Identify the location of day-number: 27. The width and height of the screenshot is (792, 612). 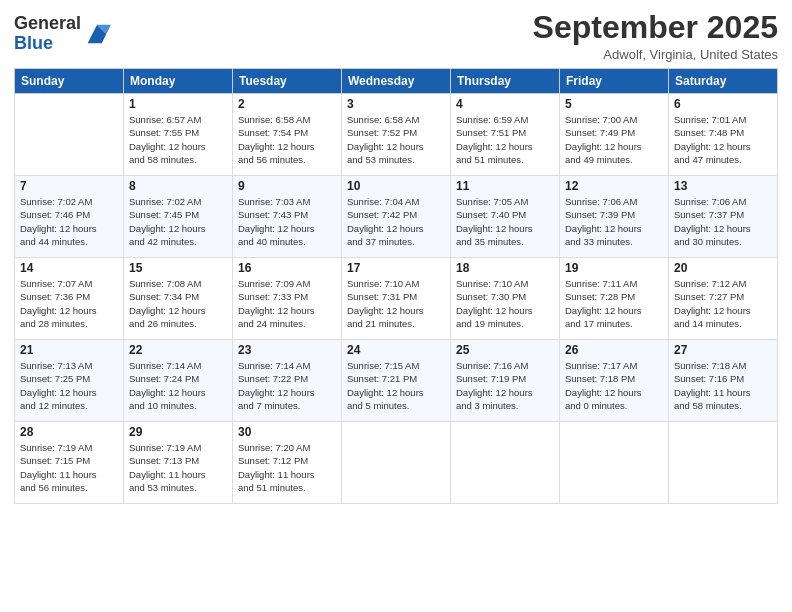
(723, 350).